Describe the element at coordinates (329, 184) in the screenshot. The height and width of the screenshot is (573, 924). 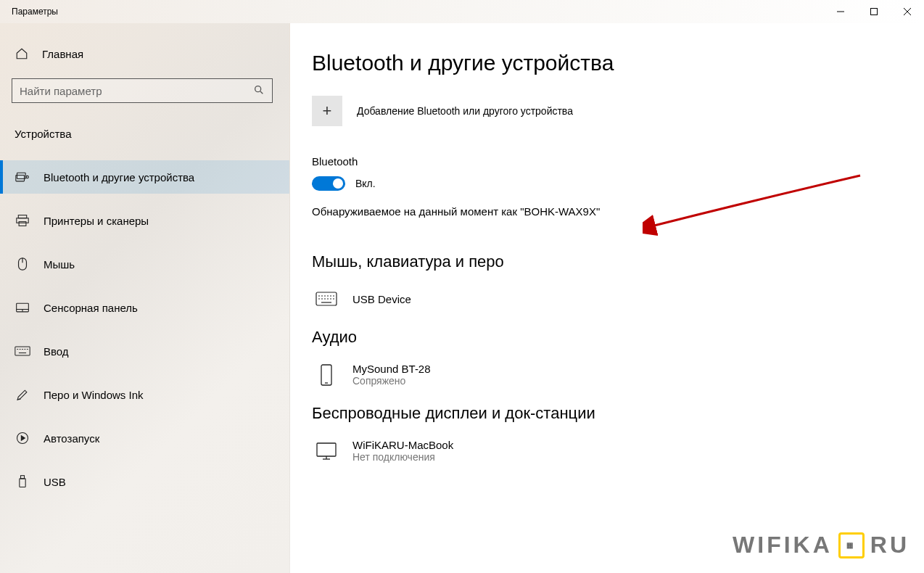
I see `bluetooth-toggle` at that location.